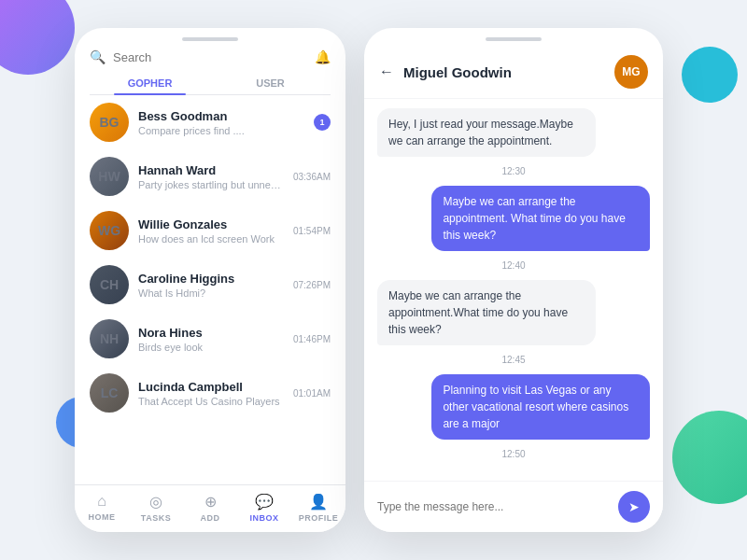  Describe the element at coordinates (221, 123) in the screenshot. I see `msg-content: Bess Goodman Compare prices find ....` at that location.